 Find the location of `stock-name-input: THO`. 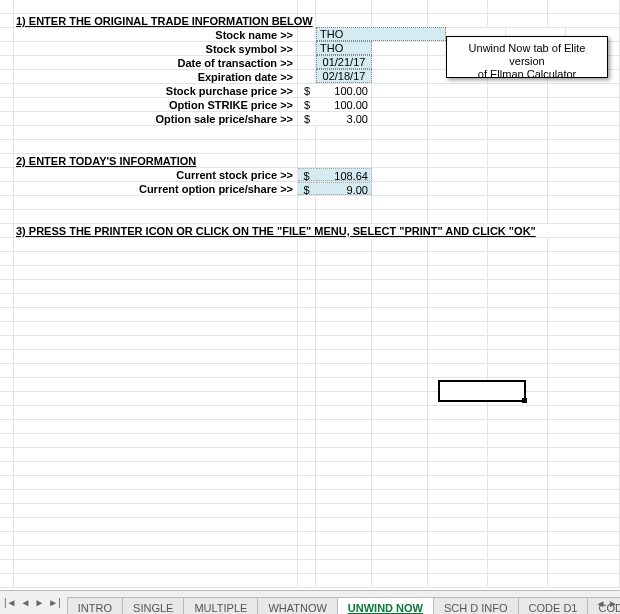

stock-name-input: THO is located at coordinates (381, 34).